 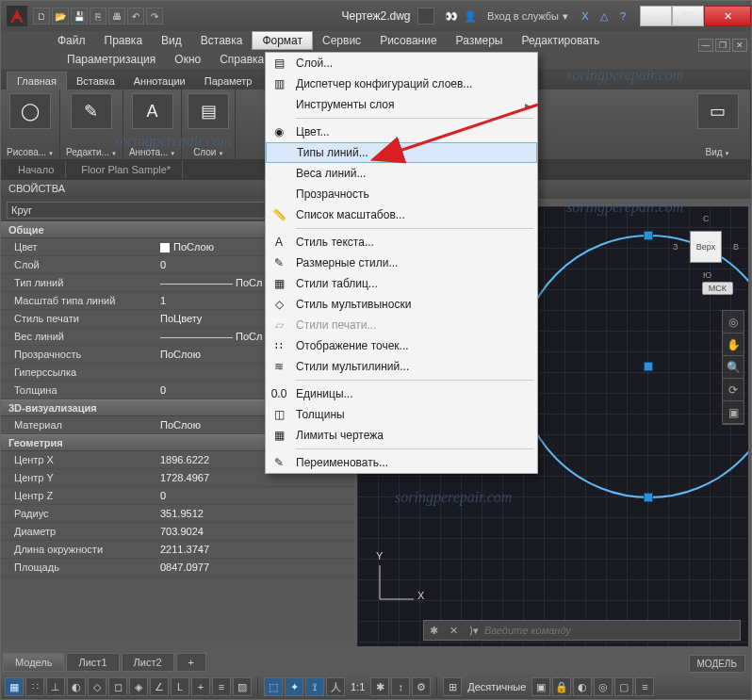 I want to click on format-menu-item: ▤Слой..., so click(x=401, y=63).